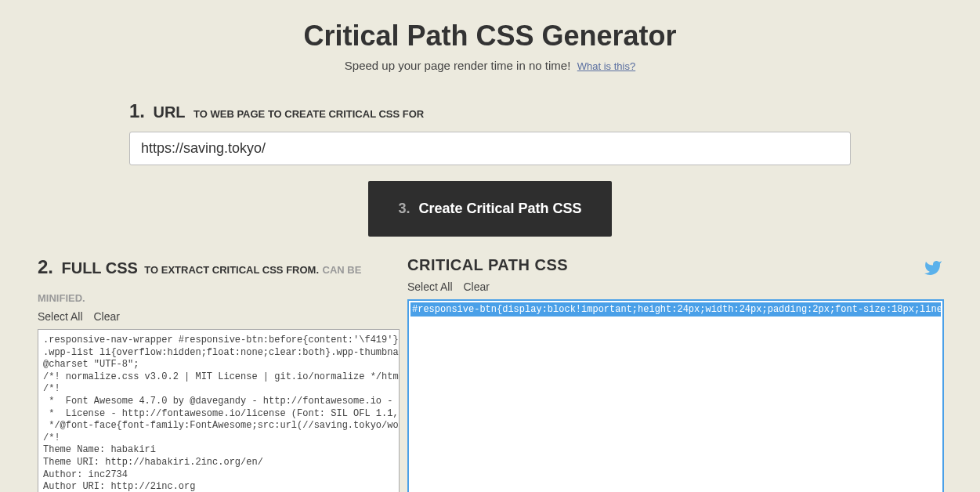  What do you see at coordinates (457, 66) in the screenshot?
I see `subtitle-text: Speed up your page render time in no tim…` at bounding box center [457, 66].